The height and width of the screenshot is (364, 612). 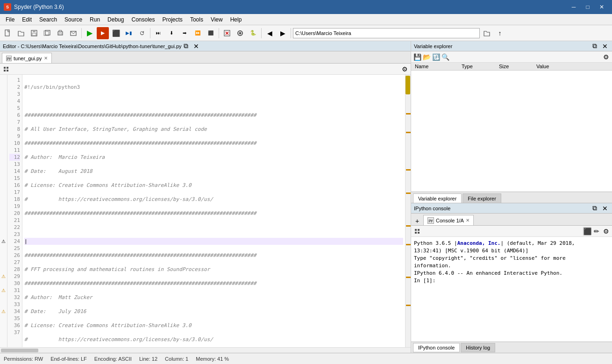 I want to click on step-into-button: ⬇, so click(x=171, y=33).